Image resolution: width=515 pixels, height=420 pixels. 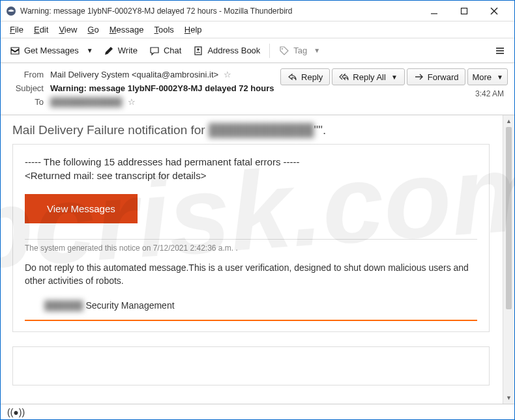 What do you see at coordinates (251, 275) in the screenshot?
I see `no-reply-text: Do not reply to this automated message.T…` at bounding box center [251, 275].